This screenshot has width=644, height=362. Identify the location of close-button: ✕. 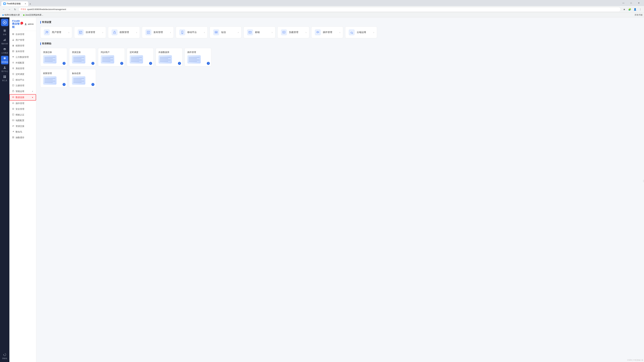
(639, 3).